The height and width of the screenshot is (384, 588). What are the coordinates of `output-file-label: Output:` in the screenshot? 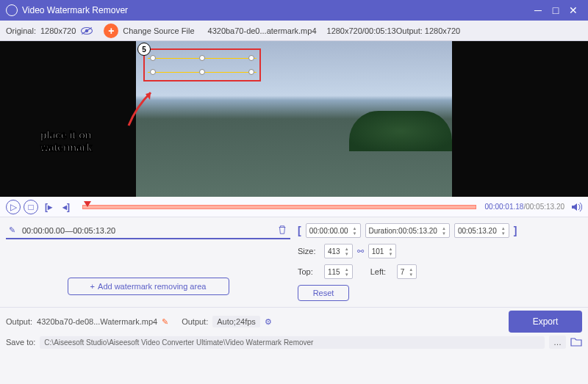 It's located at (19, 322).